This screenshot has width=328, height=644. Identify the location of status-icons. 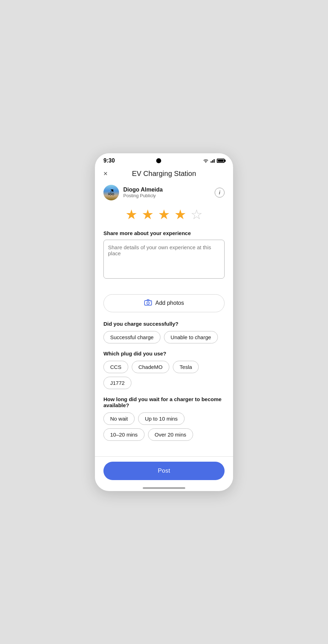
(214, 161).